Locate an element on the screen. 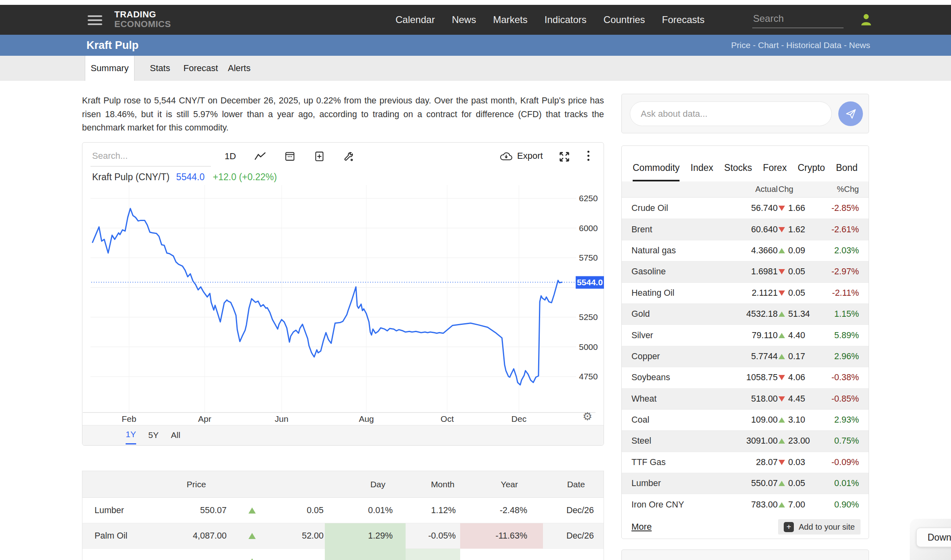 Image resolution: width=951 pixels, height=560 pixels. market-row-steel: Steel3091.0023.000.75% is located at coordinates (745, 441).